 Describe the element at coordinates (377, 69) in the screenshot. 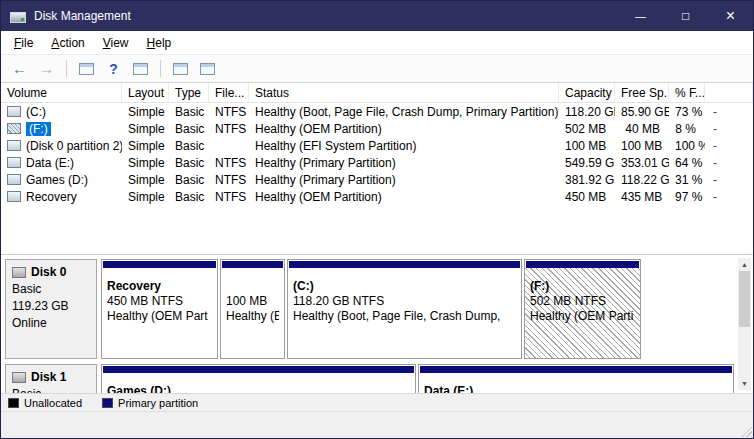

I see `toolbar: ← → ?` at that location.